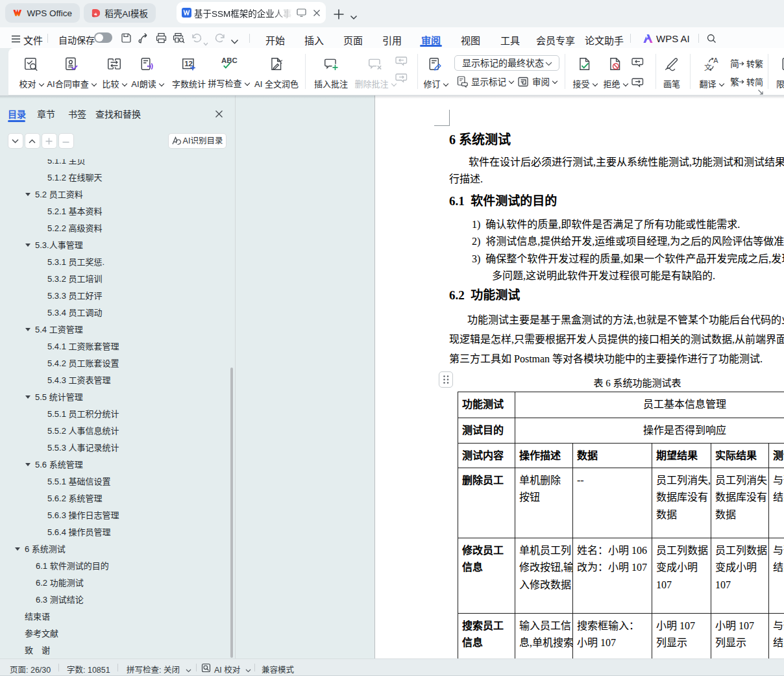 Image resolution: width=784 pixels, height=676 pixels. I want to click on svg-text: 12, so click(188, 64).